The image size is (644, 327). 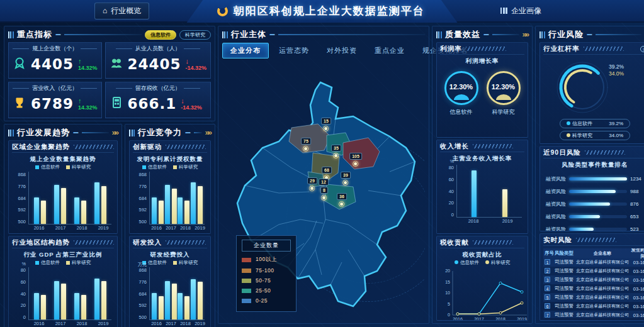 I want to click on map-pin: 105, so click(x=356, y=160).